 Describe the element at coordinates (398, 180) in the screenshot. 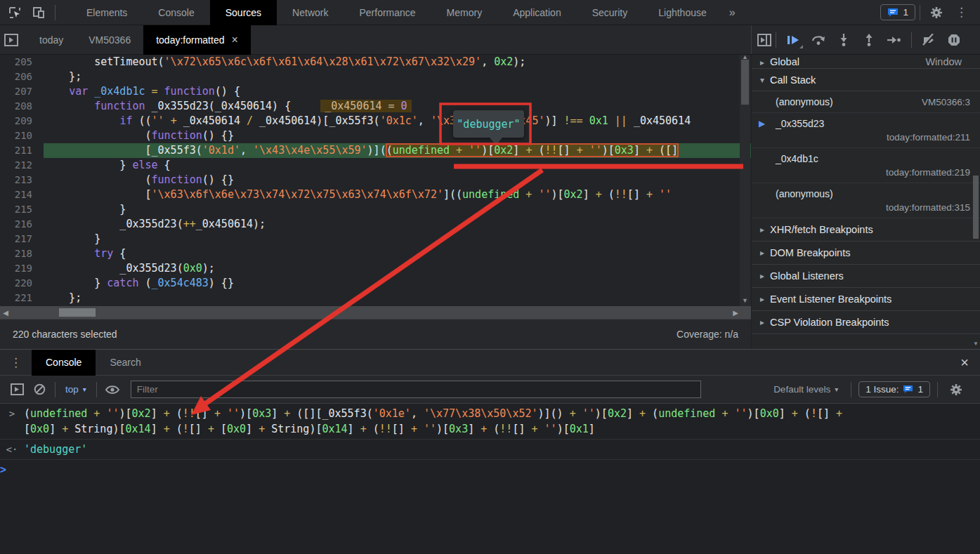

I see `code-text: (function() {}` at that location.